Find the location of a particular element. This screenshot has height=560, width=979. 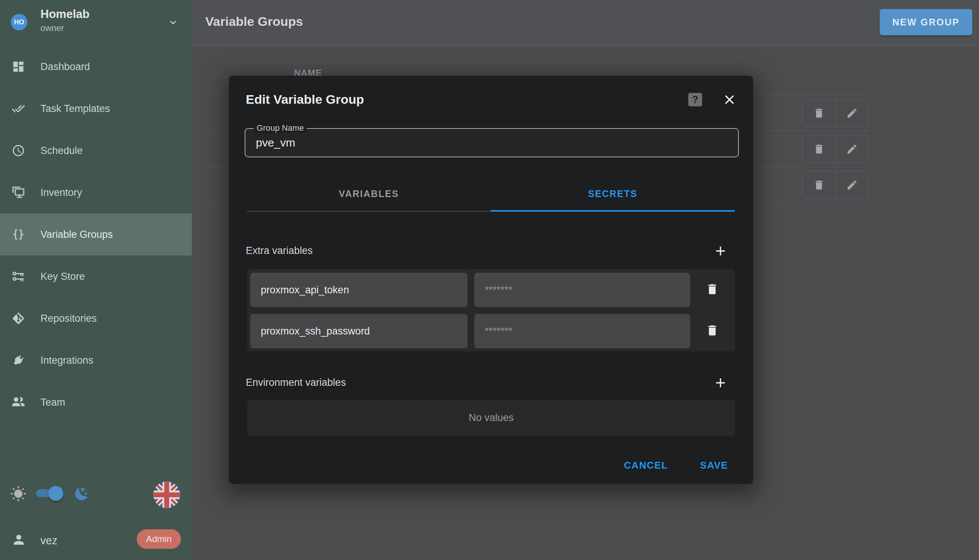

keys-icon is located at coordinates (18, 276).